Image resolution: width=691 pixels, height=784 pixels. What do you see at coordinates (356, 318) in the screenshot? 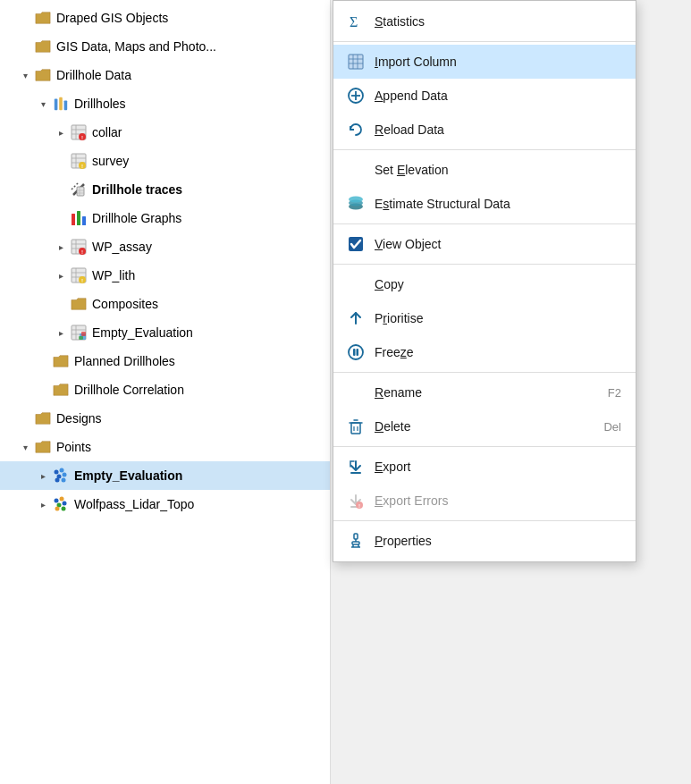
I see `arrow-up-icon` at bounding box center [356, 318].